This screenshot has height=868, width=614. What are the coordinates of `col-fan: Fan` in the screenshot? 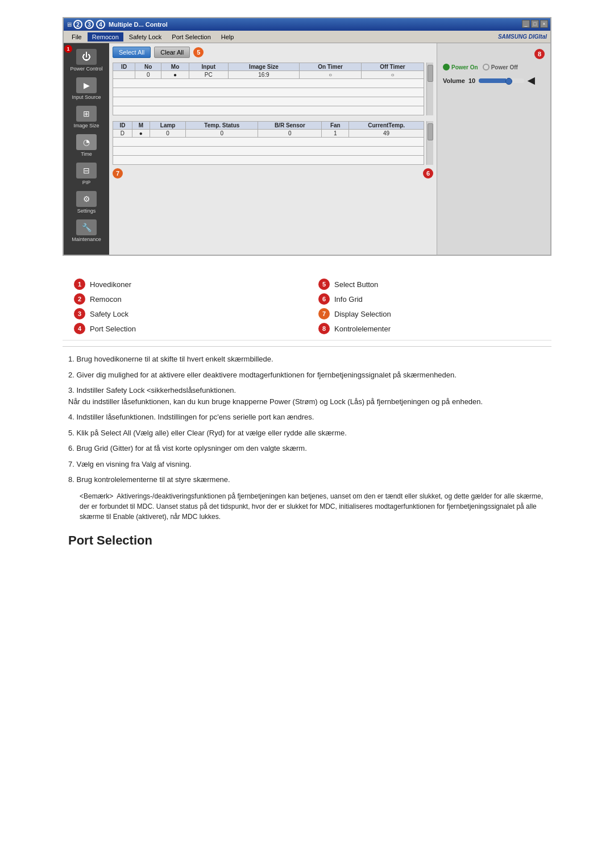 It's located at (335, 126).